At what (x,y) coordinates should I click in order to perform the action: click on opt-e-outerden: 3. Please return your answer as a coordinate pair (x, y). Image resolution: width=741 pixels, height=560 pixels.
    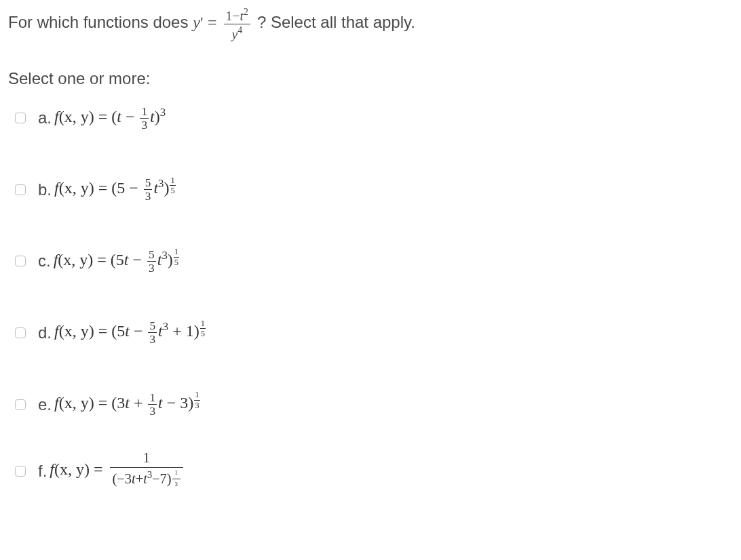
    Looking at the image, I should click on (197, 405).